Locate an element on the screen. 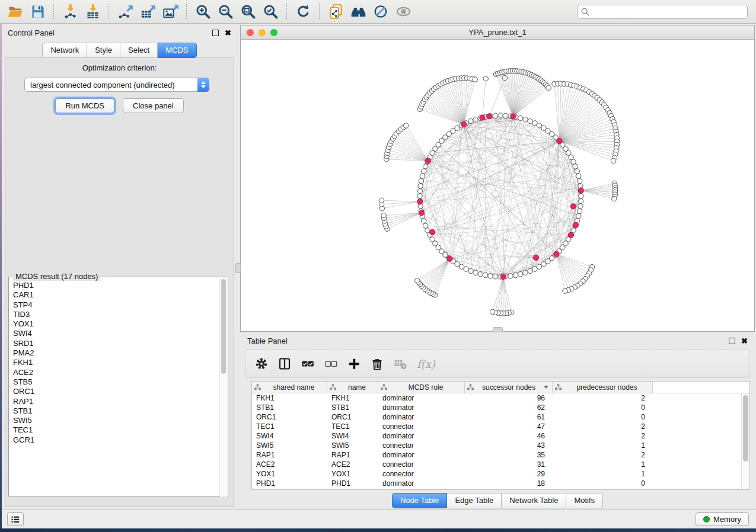 The image size is (756, 532). mcds-result-node: ACE2 is located at coordinates (112, 373).